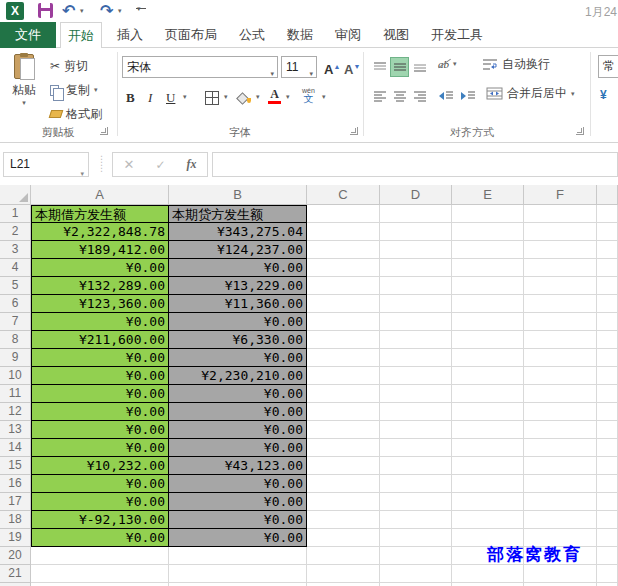  What do you see at coordinates (560, 268) in the screenshot?
I see `cell-F4` at bounding box center [560, 268].